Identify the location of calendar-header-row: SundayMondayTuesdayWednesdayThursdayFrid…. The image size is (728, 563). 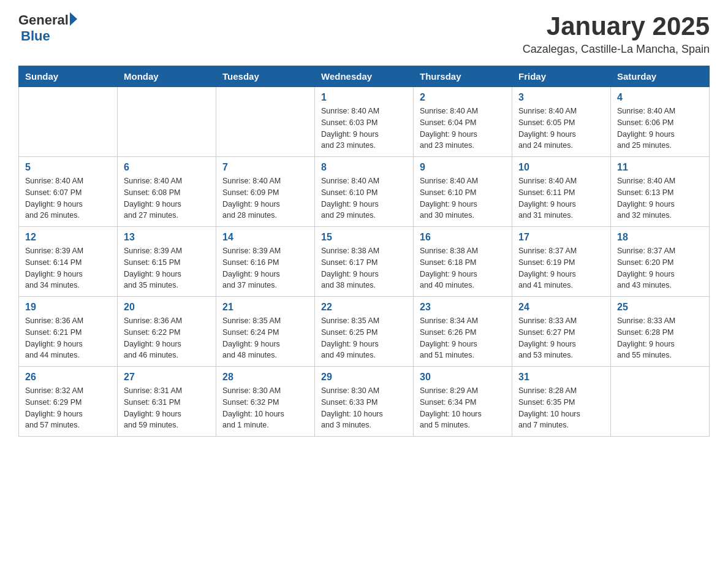
(364, 77).